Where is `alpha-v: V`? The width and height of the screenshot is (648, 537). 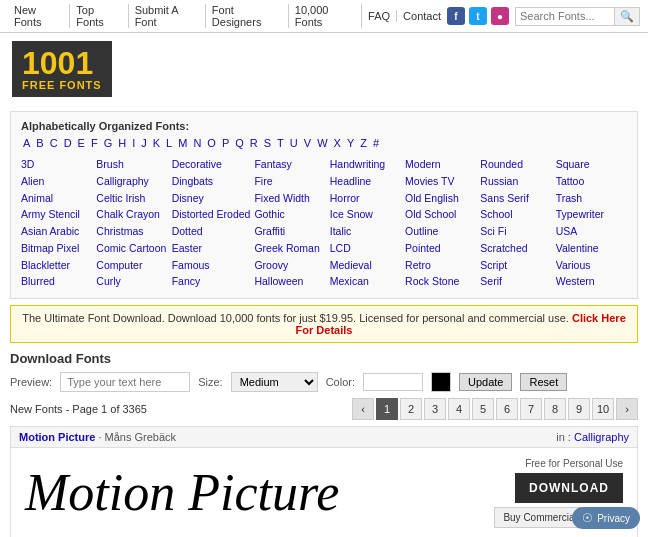
alpha-v: V is located at coordinates (308, 143).